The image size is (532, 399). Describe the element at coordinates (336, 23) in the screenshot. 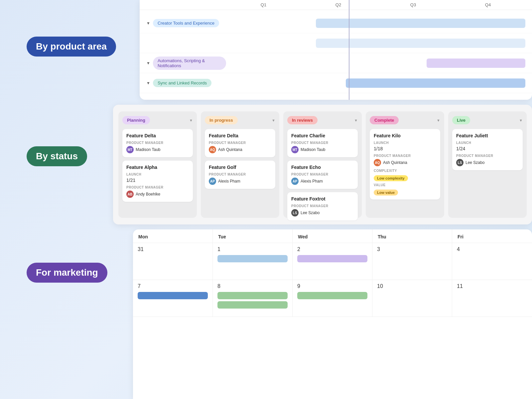

I see `gantt-row-creator: ▼ Creator Tools and Experience` at that location.